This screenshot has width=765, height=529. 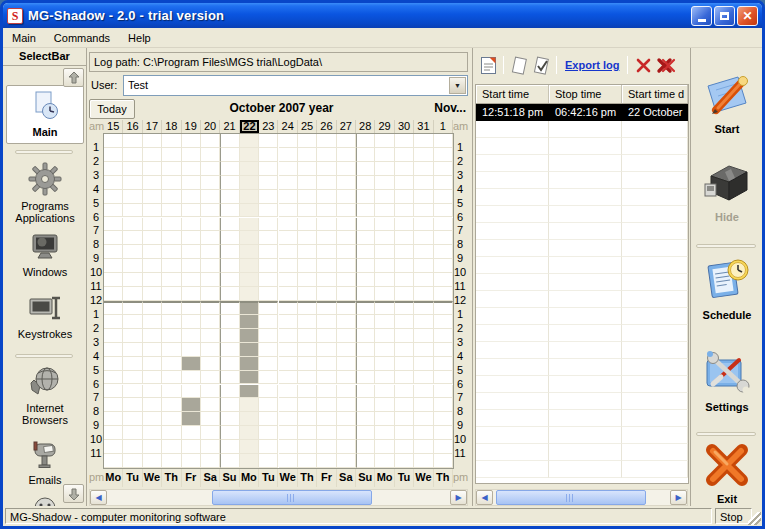 I want to click on calendar-day: 30, so click(x=404, y=126).